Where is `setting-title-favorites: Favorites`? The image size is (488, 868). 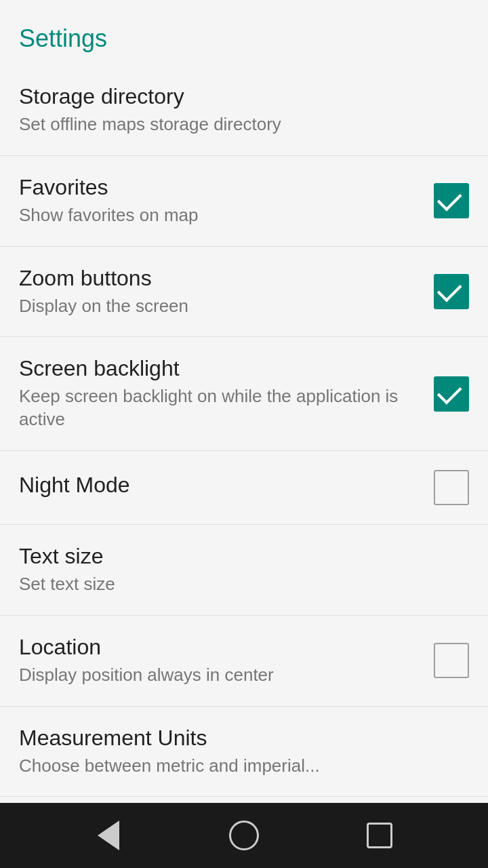
setting-title-favorites: Favorites is located at coordinates (220, 187).